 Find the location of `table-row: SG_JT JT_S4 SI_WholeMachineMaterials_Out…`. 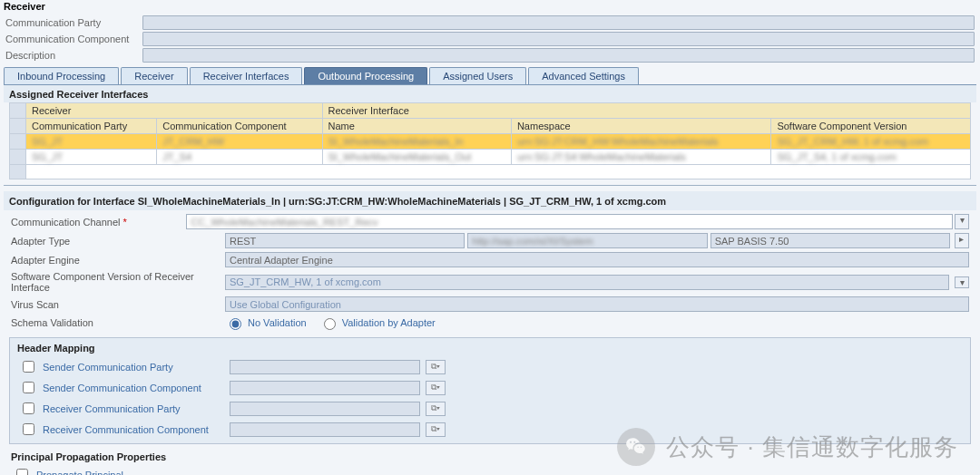

table-row: SG_JT JT_S4 SI_WholeMachineMaterials_Out… is located at coordinates (490, 158).